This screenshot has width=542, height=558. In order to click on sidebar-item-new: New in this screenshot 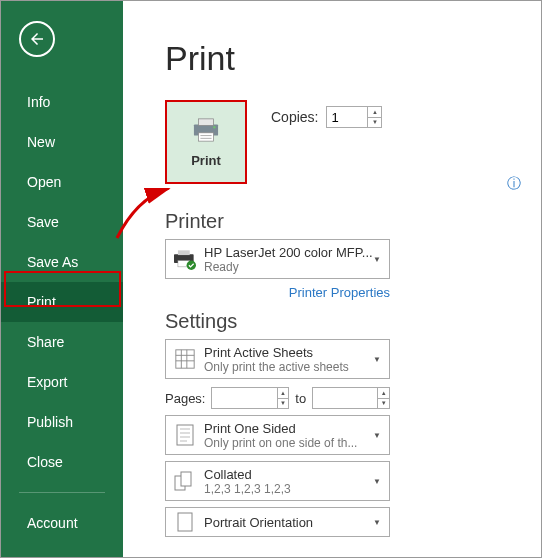, I will do `click(62, 142)`.